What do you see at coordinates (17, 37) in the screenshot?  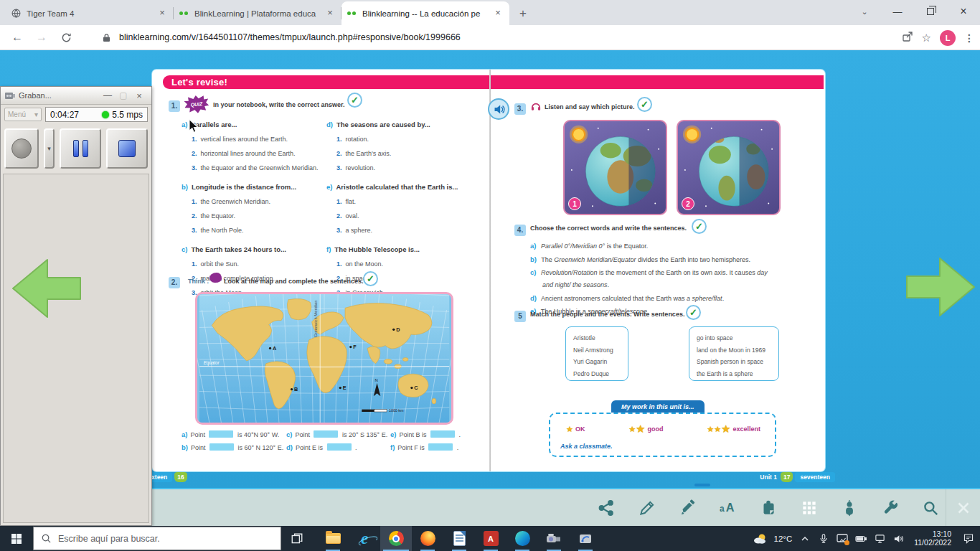 I see `back-icon: ←` at bounding box center [17, 37].